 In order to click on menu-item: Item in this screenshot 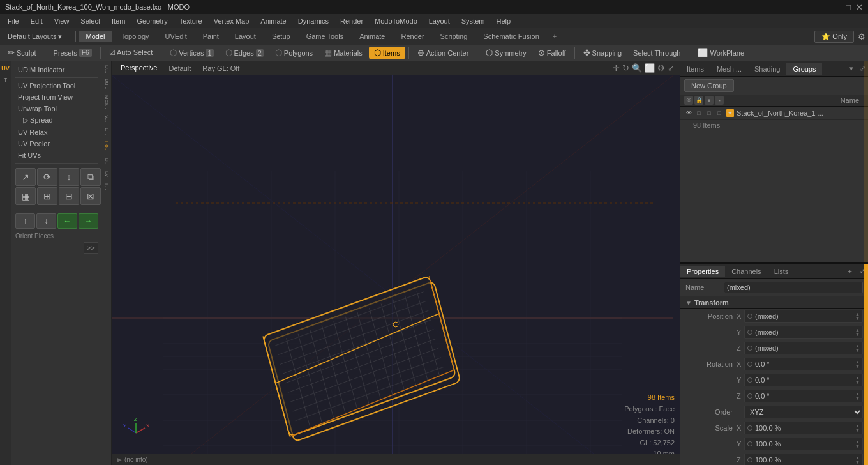, I will do `click(119, 21)`.